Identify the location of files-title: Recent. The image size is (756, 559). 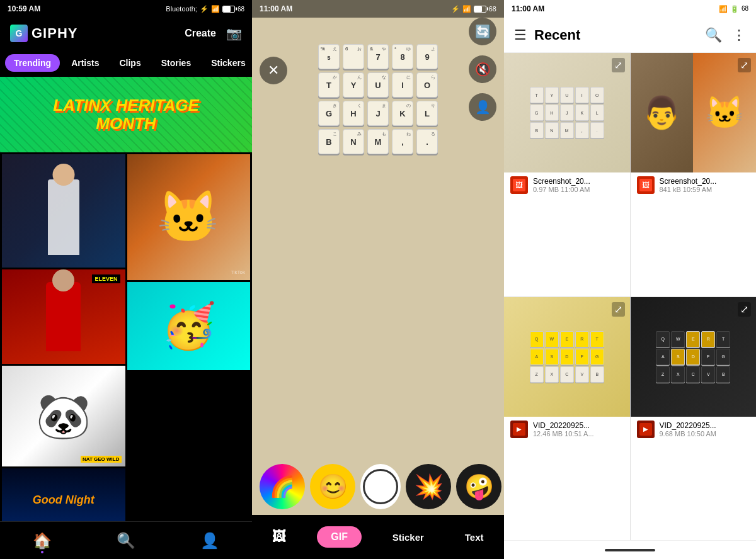
(557, 35).